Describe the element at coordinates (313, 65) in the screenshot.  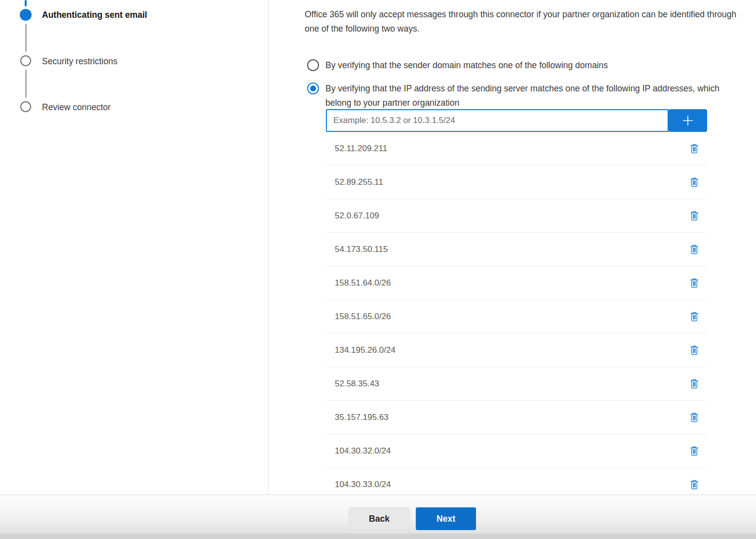
I see `radio-button-icon` at that location.